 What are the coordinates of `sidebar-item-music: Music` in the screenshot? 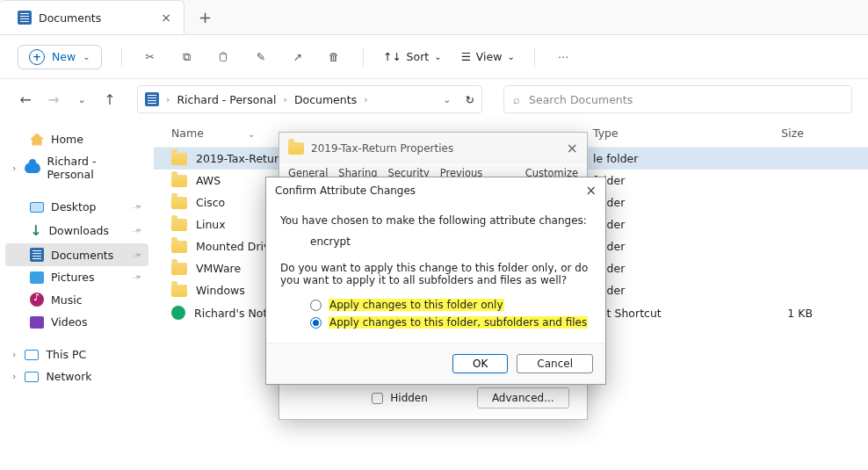 It's located at (77, 300).